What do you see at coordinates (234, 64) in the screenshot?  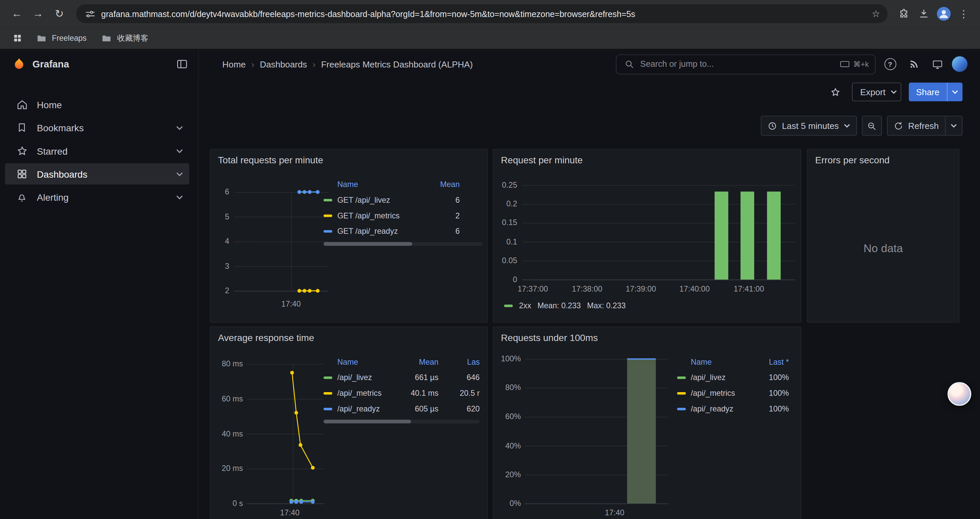 I see `breadcrumb-home: Home` at bounding box center [234, 64].